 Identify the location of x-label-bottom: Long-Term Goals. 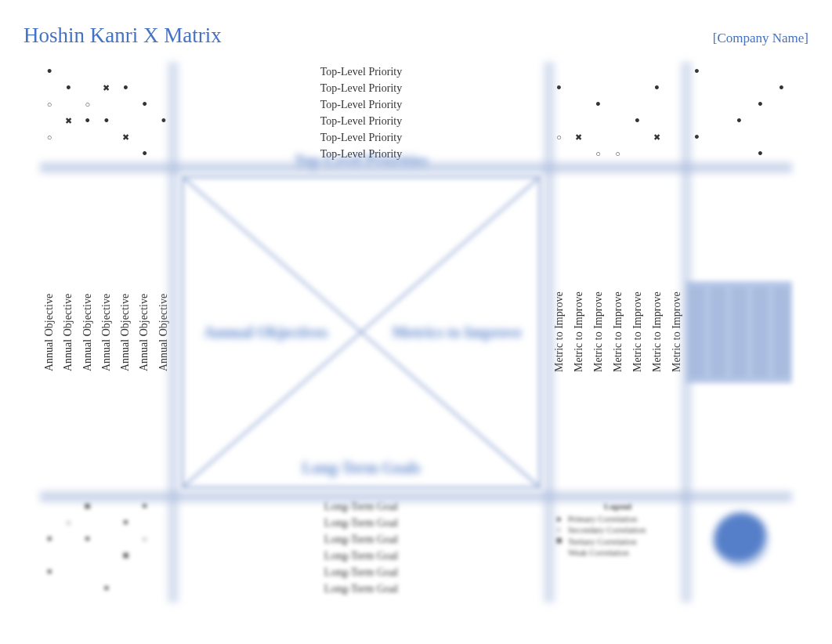
(361, 469).